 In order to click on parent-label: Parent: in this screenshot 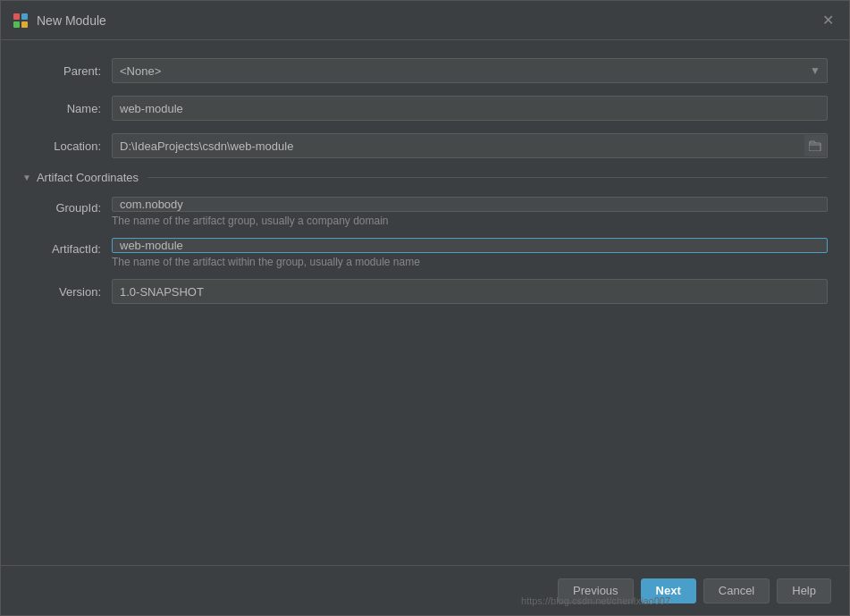, I will do `click(67, 72)`.